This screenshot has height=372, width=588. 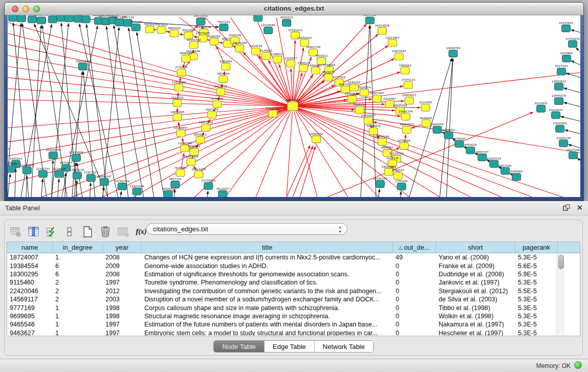 I want to click on table-row: 946554611997Estimation of the future num…, so click(x=294, y=324).